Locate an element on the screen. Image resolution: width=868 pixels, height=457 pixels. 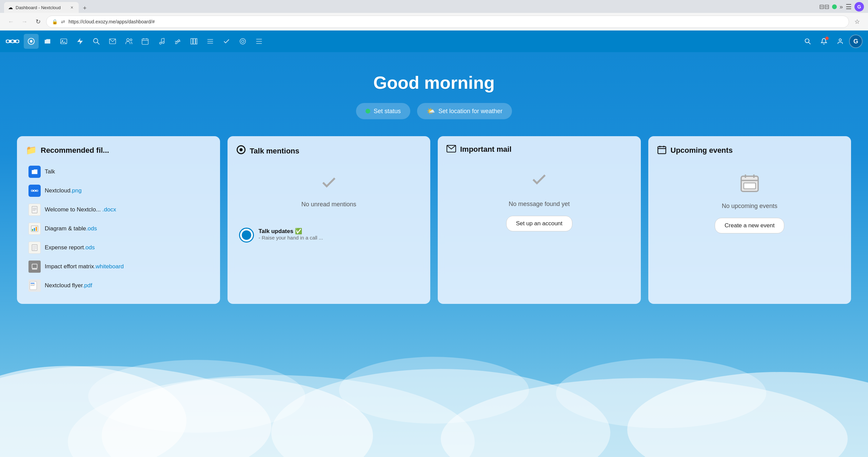
new-tab-button: + is located at coordinates (85, 8).